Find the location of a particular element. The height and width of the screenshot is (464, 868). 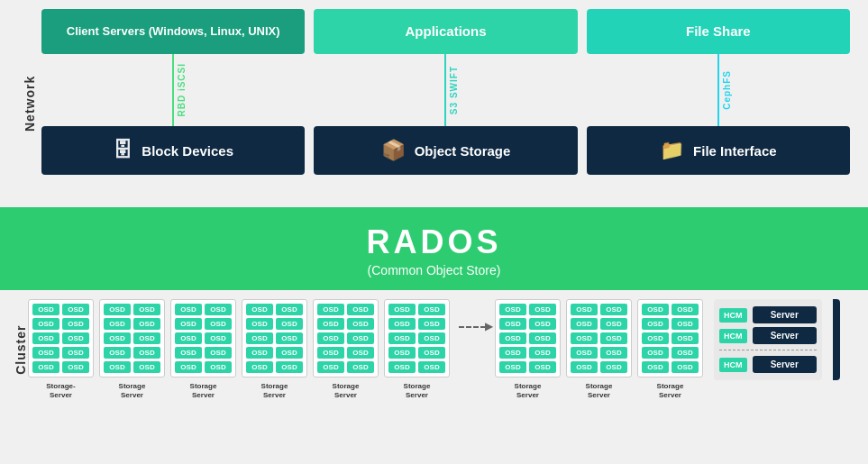

server-label-r3: StorageServer is located at coordinates (671, 391).